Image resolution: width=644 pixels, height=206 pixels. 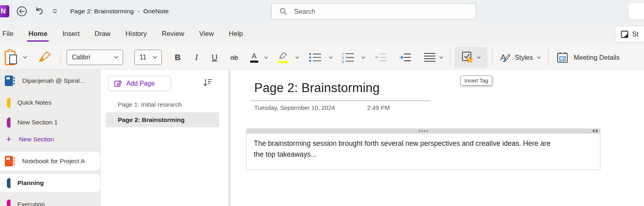 What do you see at coordinates (53, 161) in the screenshot?
I see `sidebar-item-label: Notebook for Project A` at bounding box center [53, 161].